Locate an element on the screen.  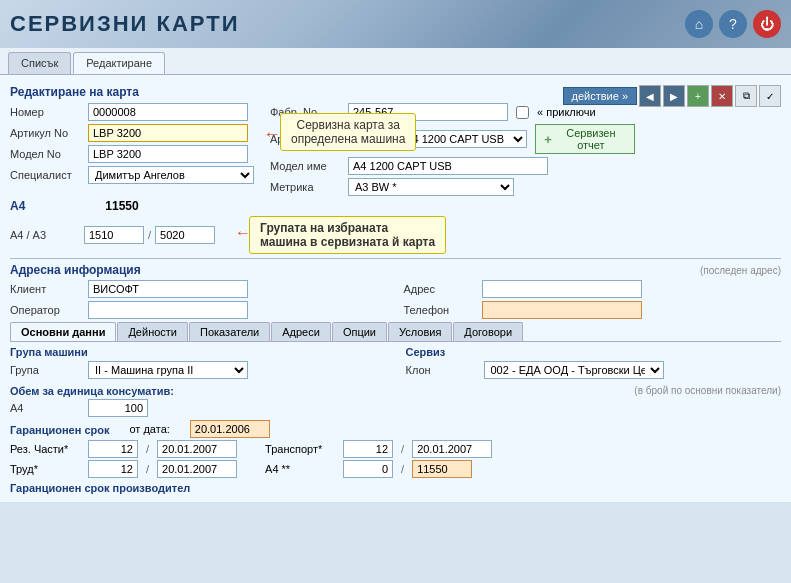
warranty-section: Гаранционен срок от дата: Рез. Части* / … is located at coordinates (396, 449).